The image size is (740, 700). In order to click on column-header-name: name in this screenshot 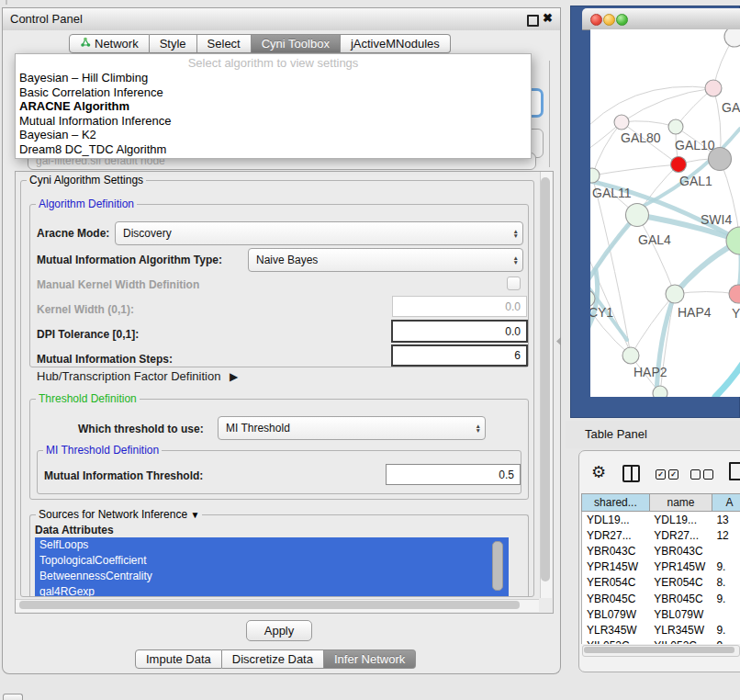, I will do `click(681, 502)`.